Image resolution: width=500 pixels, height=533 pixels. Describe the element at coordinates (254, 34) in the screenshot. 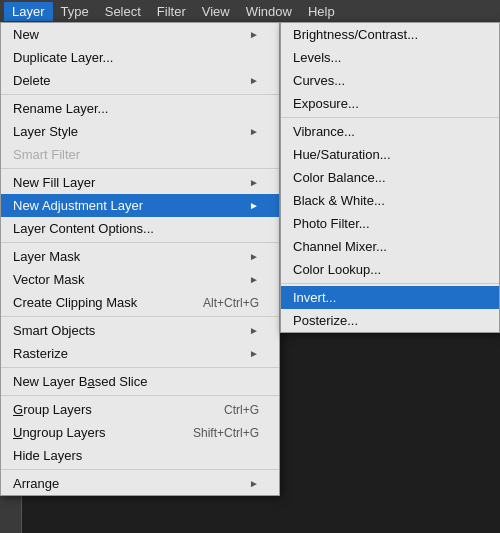

I see `menu-arrow-new: ►` at that location.